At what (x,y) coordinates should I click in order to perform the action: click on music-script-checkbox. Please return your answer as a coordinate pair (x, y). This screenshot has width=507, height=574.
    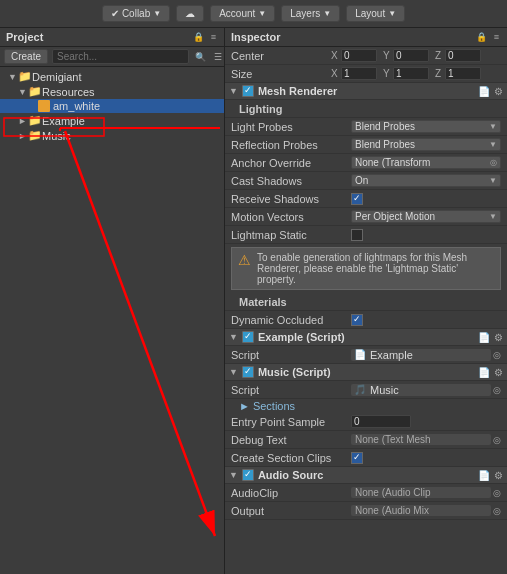
    Looking at the image, I should click on (248, 372).